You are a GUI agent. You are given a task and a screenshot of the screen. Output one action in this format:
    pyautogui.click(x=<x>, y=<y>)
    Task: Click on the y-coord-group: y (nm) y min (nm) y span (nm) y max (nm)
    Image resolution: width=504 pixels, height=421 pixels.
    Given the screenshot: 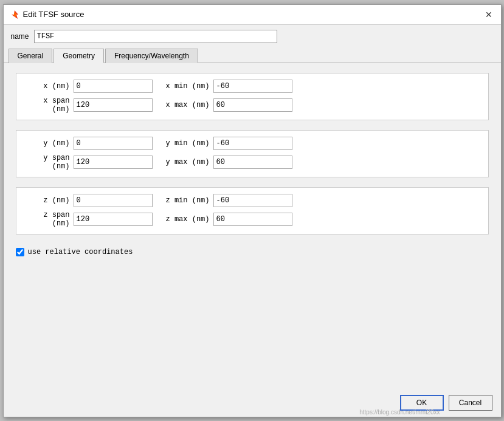 What is the action you would take?
    pyautogui.click(x=252, y=154)
    